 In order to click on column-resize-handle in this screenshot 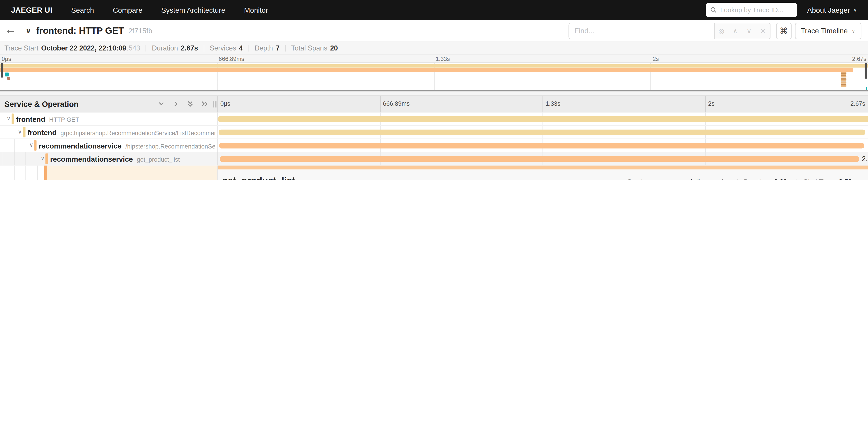, I will do `click(215, 105)`.